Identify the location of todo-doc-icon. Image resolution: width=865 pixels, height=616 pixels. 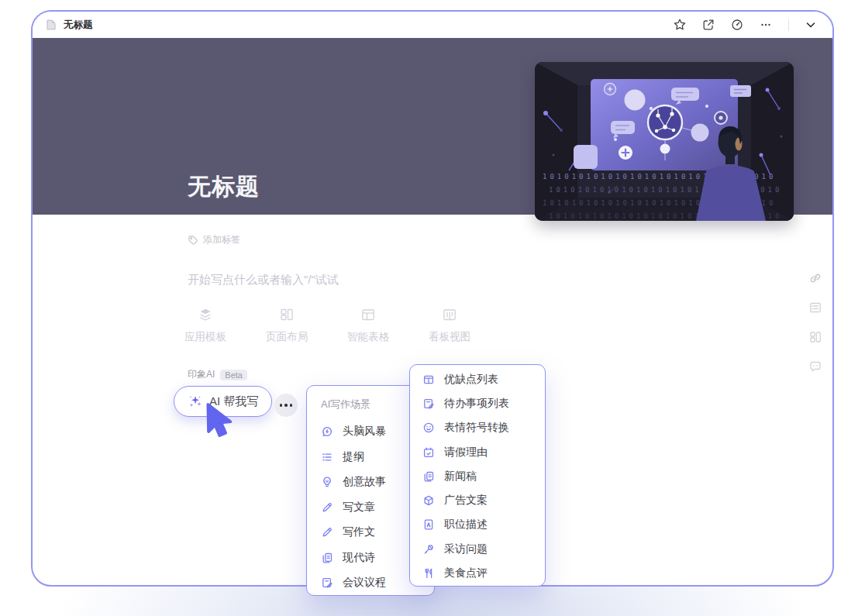
(429, 404).